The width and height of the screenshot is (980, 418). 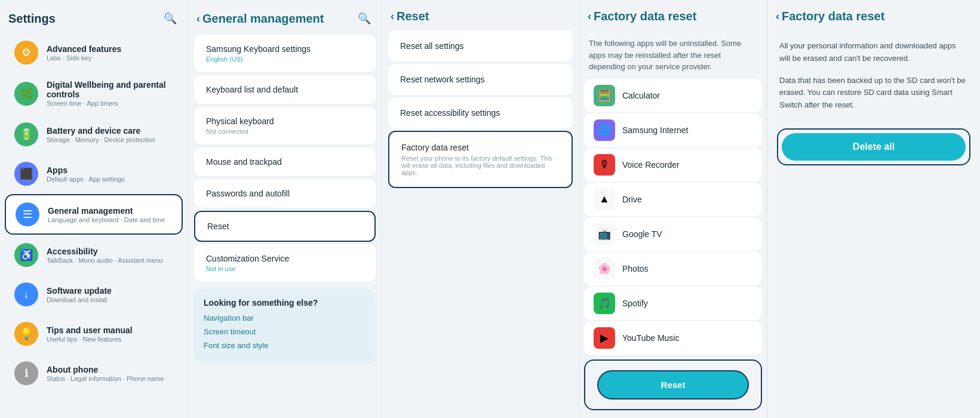 I want to click on suggestion-link-navigation-bar: Navigation bar, so click(x=285, y=318).